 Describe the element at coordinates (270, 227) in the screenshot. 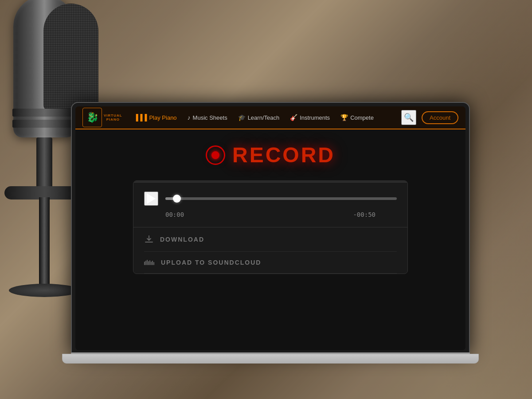

I see `audio-player: 00:00 -00:50 DOWNLOAD` at that location.